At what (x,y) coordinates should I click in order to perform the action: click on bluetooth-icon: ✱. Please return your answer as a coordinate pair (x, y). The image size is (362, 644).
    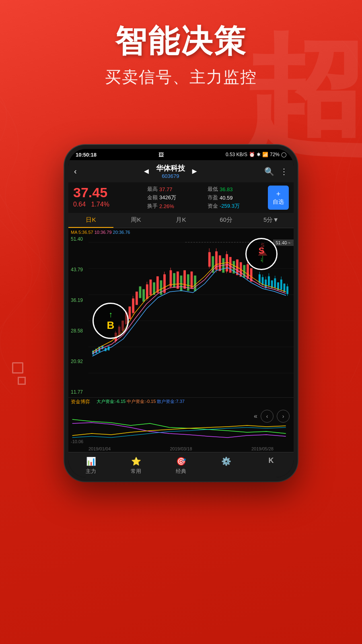
    Looking at the image, I should click on (259, 155).